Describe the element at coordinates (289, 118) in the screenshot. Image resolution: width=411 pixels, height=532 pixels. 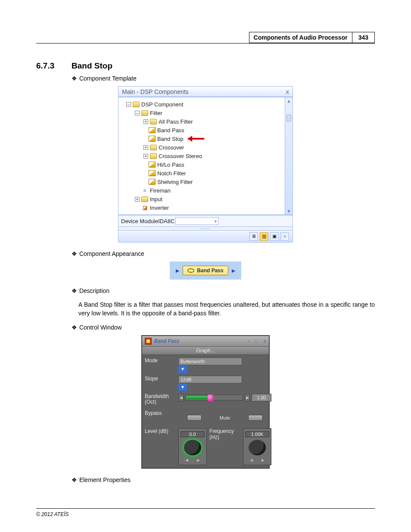
I see `scroll-thumb` at that location.